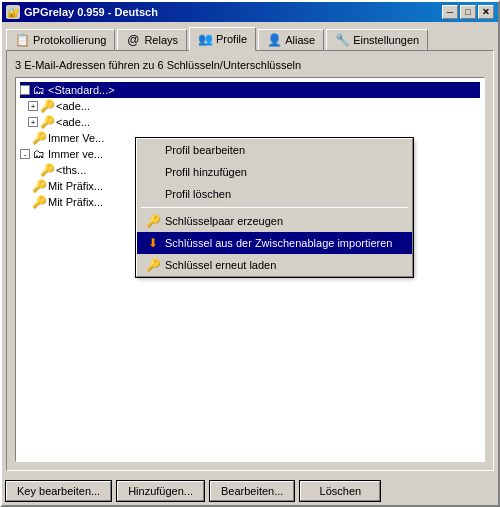  Describe the element at coordinates (254, 122) in the screenshot. I see `tree-row-ade2: + 🔑 <ade...` at that location.